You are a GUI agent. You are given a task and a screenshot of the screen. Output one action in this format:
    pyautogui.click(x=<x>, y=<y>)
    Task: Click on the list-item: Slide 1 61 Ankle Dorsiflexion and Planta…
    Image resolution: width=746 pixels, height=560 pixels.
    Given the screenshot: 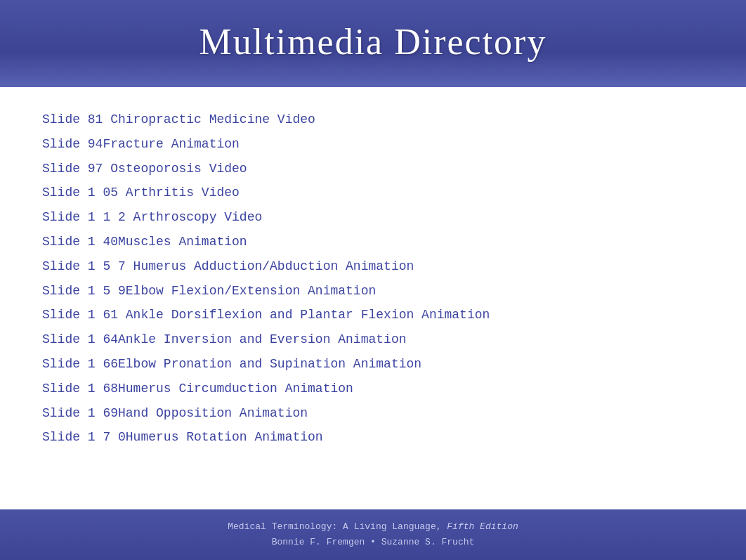 What is the action you would take?
    pyautogui.click(x=373, y=315)
    